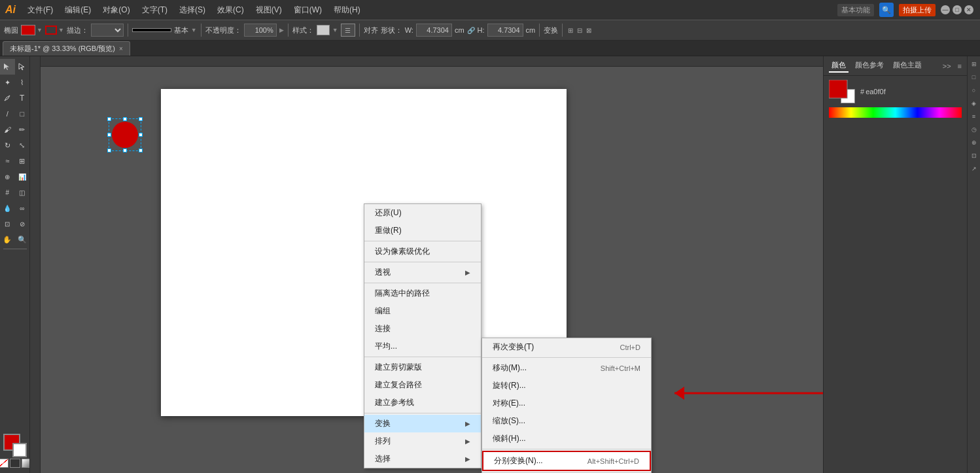 The width and height of the screenshot is (980, 473). What do you see at coordinates (125, 150) in the screenshot?
I see `handle-bc` at bounding box center [125, 150].